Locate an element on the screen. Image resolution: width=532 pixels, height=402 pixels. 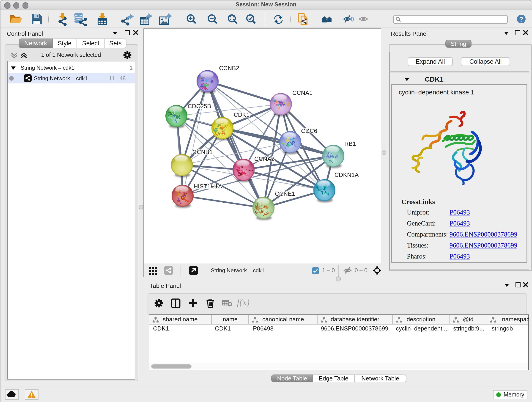
svg-text: CDKN1A is located at coordinates (347, 175).